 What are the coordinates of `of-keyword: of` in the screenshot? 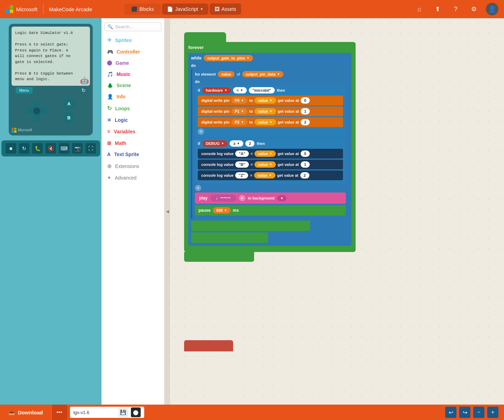 It's located at (238, 74).